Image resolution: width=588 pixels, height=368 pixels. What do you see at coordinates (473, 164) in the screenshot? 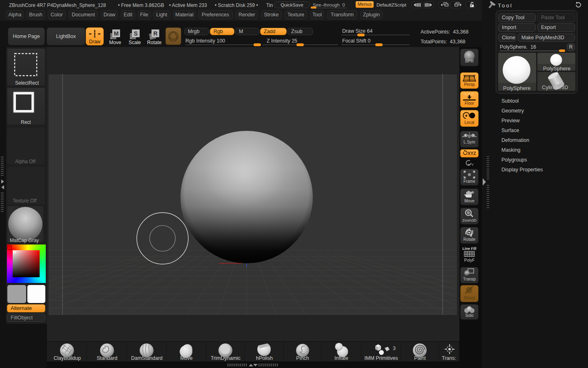
I see `svg-text: Y` at bounding box center [473, 164].